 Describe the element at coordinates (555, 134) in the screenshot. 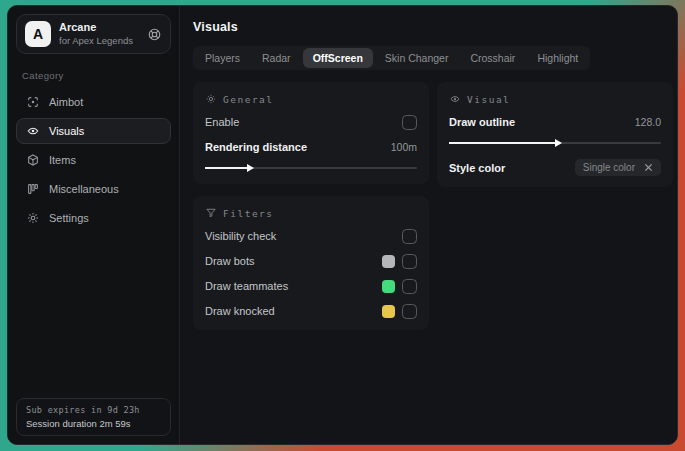

I see `visual-section: Visual Draw outline 128.0 Style color` at that location.